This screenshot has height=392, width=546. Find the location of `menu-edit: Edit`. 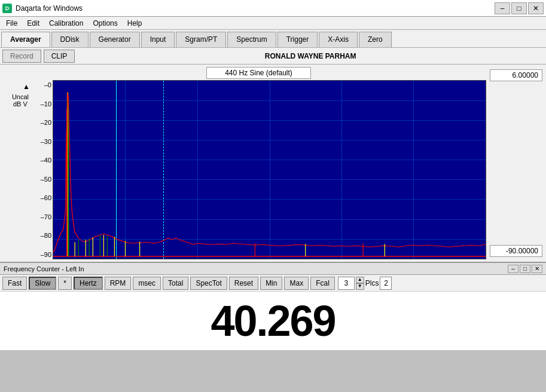

menu-edit: Edit is located at coordinates (33, 23).